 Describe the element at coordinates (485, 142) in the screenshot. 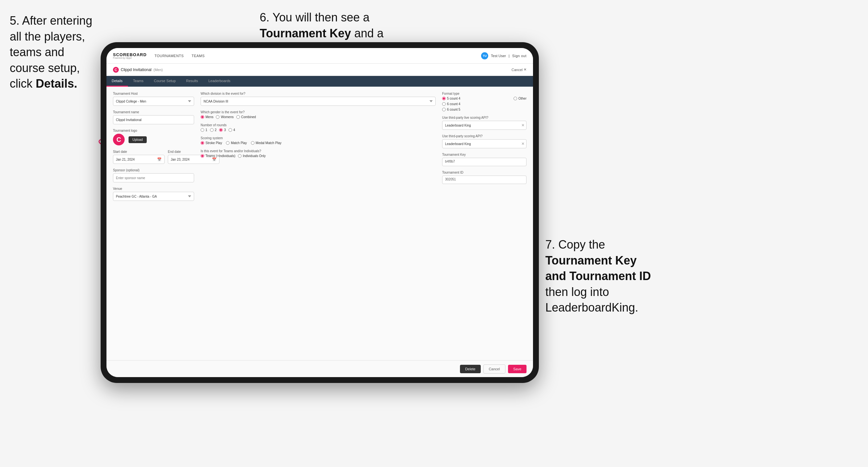

I see `third-party2-field: Use third-party scoring API? ✕` at that location.